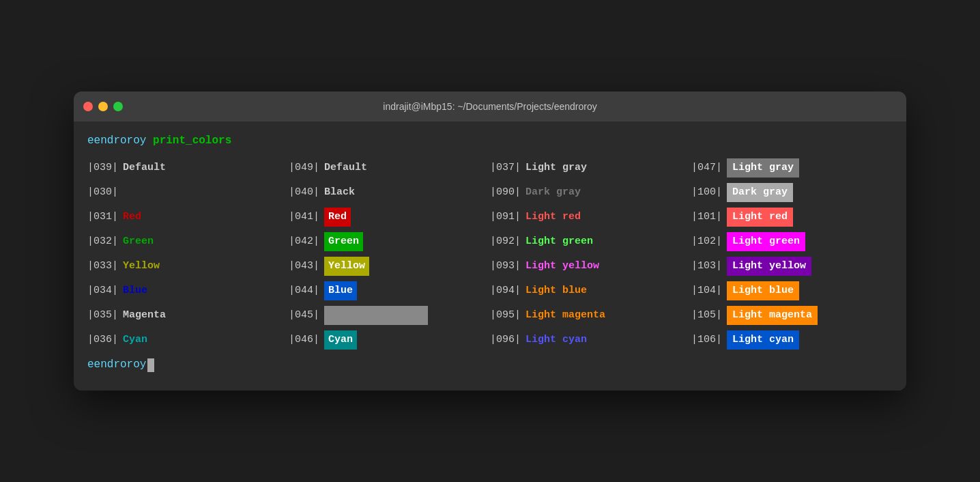  I want to click on window-title: indrajit@iMbp15: ~/Documents/Projects/ee…, so click(490, 107).